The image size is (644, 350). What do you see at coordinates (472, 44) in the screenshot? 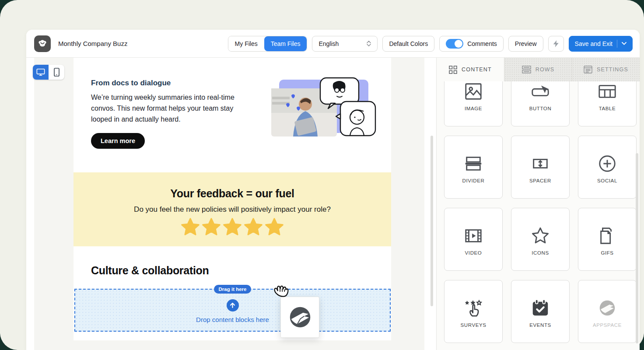
I see `comments-control: Comments` at bounding box center [472, 44].